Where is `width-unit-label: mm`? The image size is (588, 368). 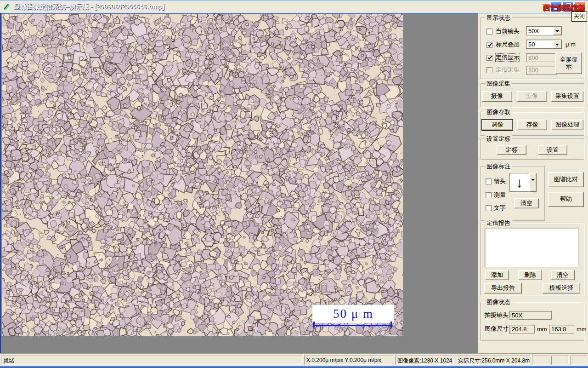 width-unit-label: mm is located at coordinates (542, 329).